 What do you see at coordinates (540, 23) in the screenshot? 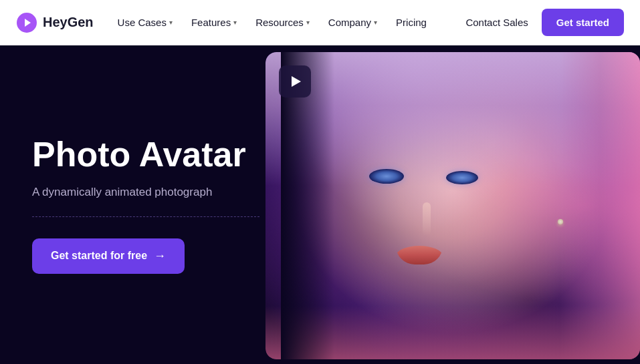
I see `nav-right: Contact Sales Get started` at bounding box center [540, 23].